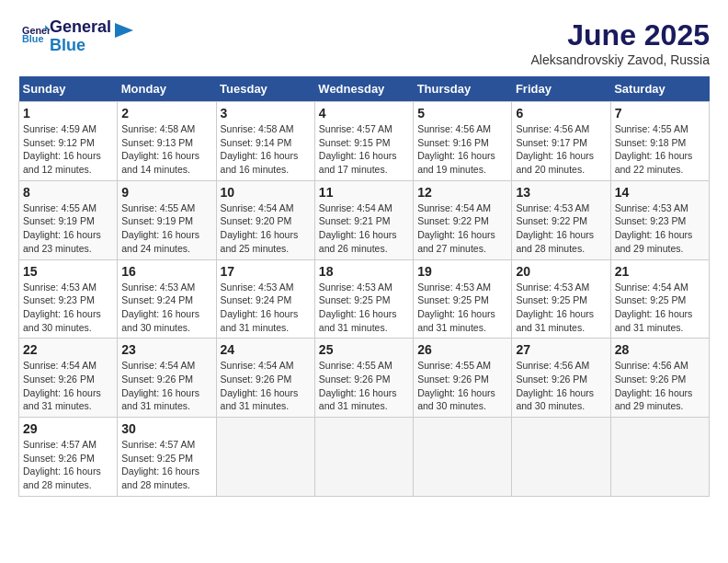  What do you see at coordinates (167, 378) in the screenshot?
I see `calendar-cell: 23 Sunrise: 4:54 AMSunset: 9:26 PMDaylig…` at bounding box center [167, 378].